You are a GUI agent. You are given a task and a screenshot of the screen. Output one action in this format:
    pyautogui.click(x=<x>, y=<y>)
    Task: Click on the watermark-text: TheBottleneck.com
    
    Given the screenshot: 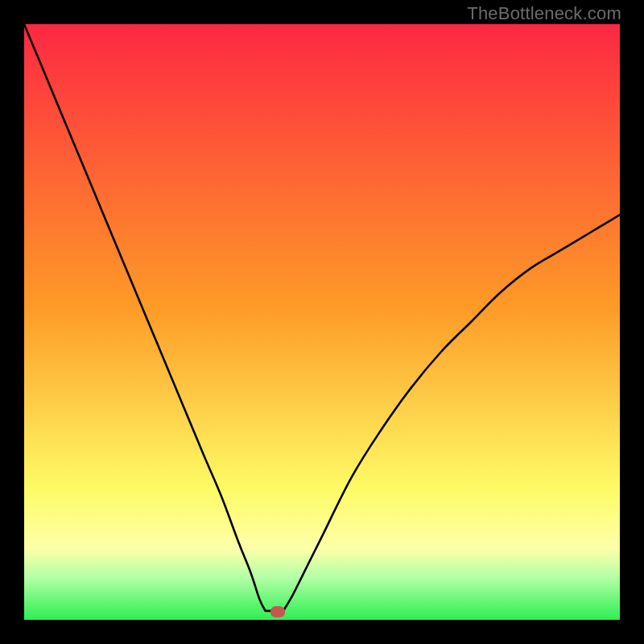 What is the action you would take?
    pyautogui.click(x=544, y=14)
    